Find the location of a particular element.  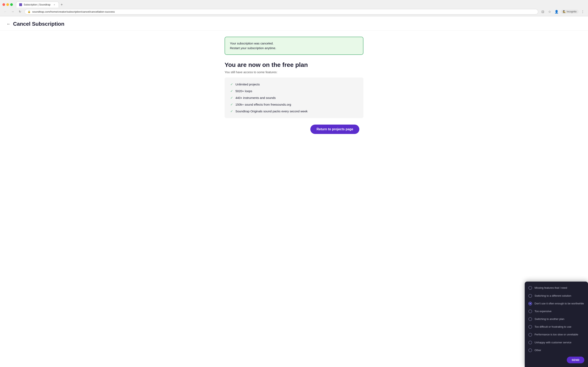

cast-icon: ⊡ is located at coordinates (543, 12).